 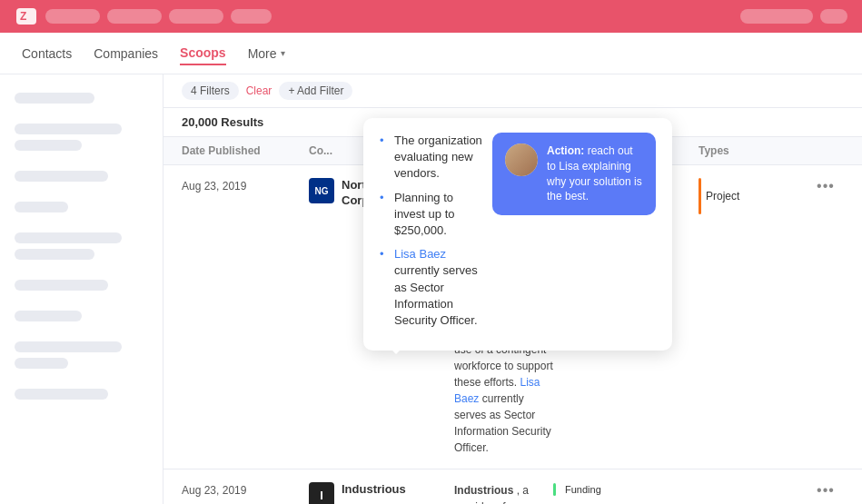 What do you see at coordinates (699, 196) in the screenshot?
I see `type-divider-icon` at bounding box center [699, 196].